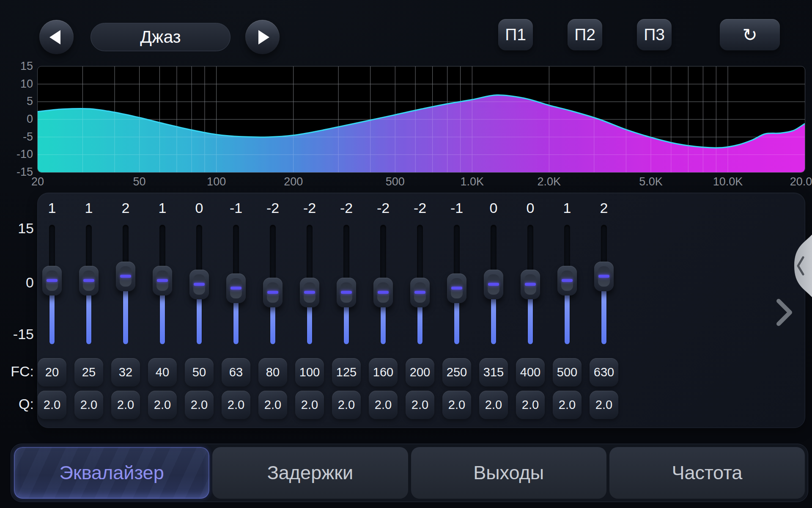 This screenshot has height=508, width=812. I want to click on eq-band: 2 32 2.0, so click(126, 311).